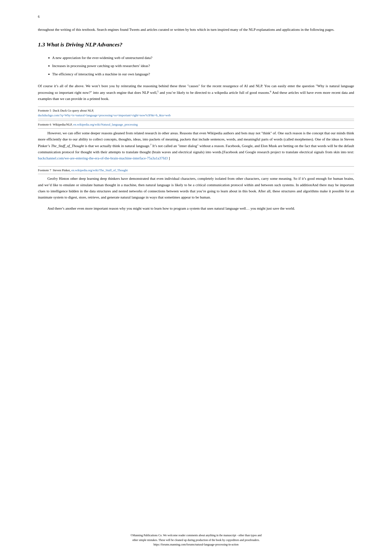 The height and width of the screenshot is (554, 392). What do you see at coordinates (196, 92) in the screenshot?
I see `body-paragraph-1: Of course it’s all of the above. We won’…` at bounding box center [196, 92].